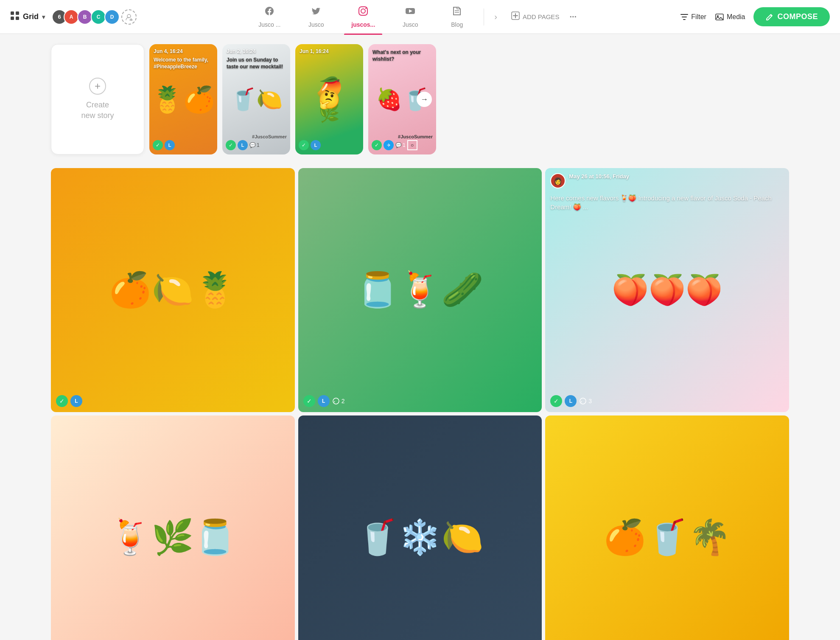  Describe the element at coordinates (98, 99) in the screenshot. I see `create-story-card: + Createnew story` at that location.